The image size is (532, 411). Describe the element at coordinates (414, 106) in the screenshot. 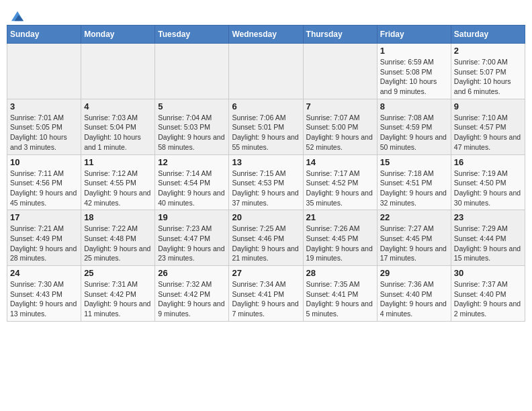

I see `day-number: 8` at that location.